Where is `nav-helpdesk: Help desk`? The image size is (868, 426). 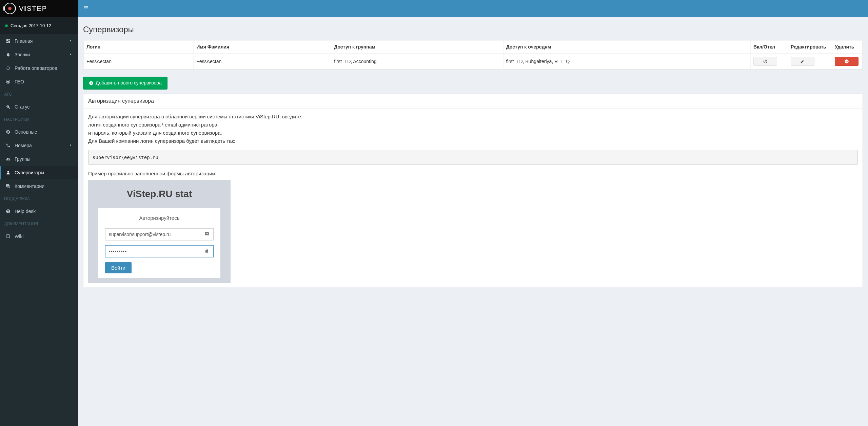 nav-helpdesk: Help desk is located at coordinates (39, 211).